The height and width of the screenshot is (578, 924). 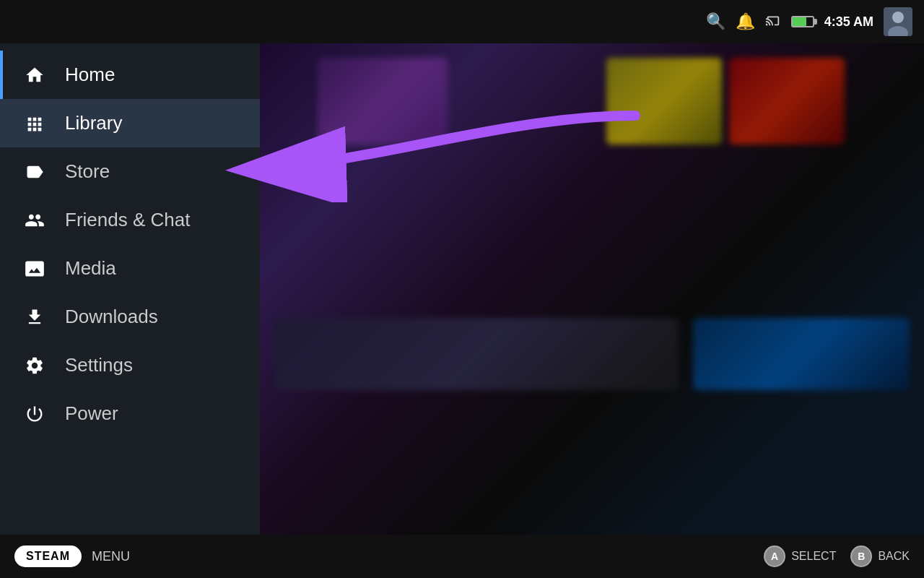 What do you see at coordinates (898, 22) in the screenshot?
I see `avatar` at bounding box center [898, 22].